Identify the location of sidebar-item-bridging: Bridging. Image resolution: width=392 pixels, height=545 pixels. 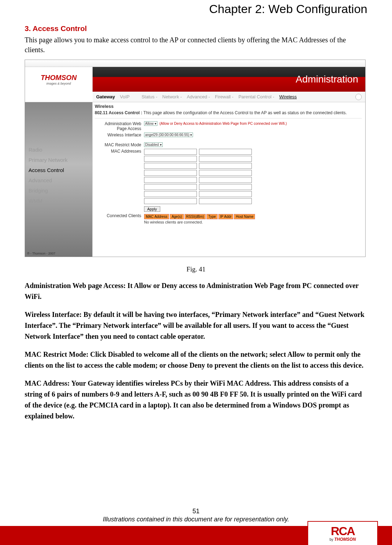
(58, 190).